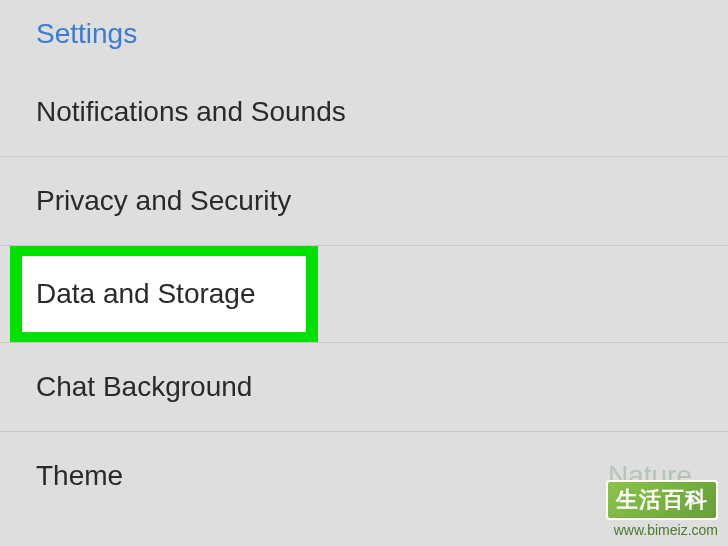 The width and height of the screenshot is (728, 546). Describe the element at coordinates (666, 530) in the screenshot. I see `watermark-url: www.bimeiz.com` at that location.